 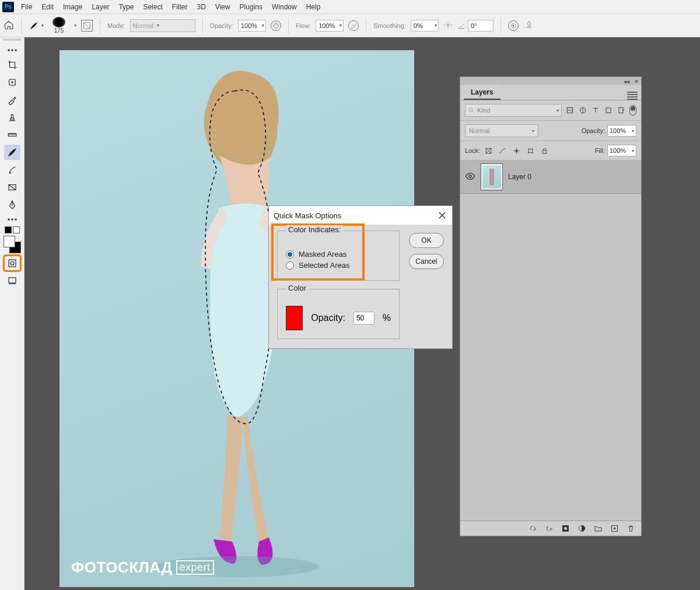 What do you see at coordinates (621, 110) in the screenshot?
I see `filter-smart-icon` at bounding box center [621, 110].